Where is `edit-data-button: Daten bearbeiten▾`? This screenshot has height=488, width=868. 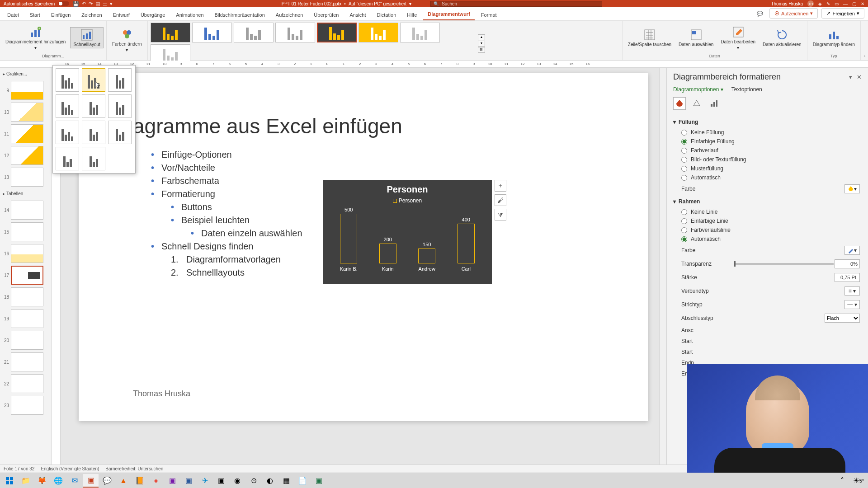
edit-data-button: Daten bearbeiten▾ is located at coordinates (738, 38).